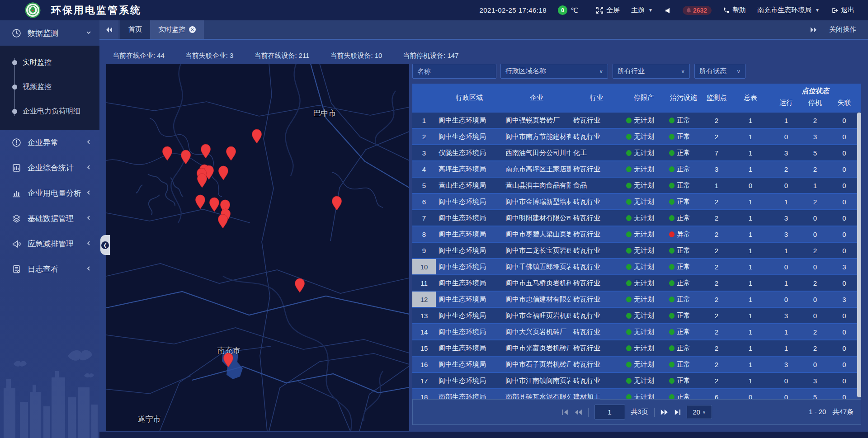 This screenshot has height=438, width=868. I want to click on page-number-input, so click(609, 412).